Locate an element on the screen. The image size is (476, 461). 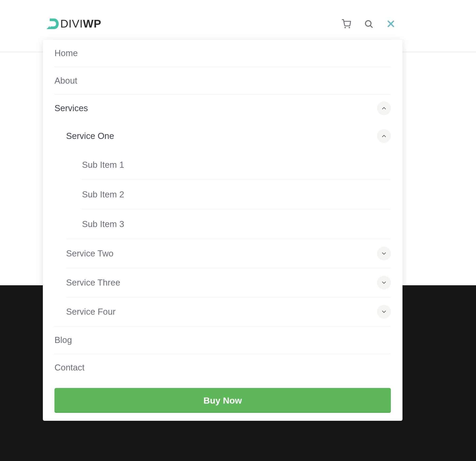
brand-text-part1: DIVI is located at coordinates (72, 24).